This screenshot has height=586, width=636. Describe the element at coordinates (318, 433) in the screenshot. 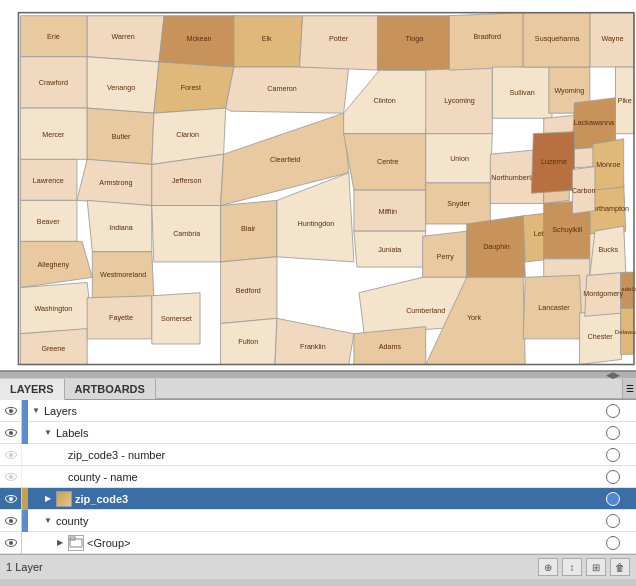

I see `layer-row-labels: ▼ Labels` at that location.